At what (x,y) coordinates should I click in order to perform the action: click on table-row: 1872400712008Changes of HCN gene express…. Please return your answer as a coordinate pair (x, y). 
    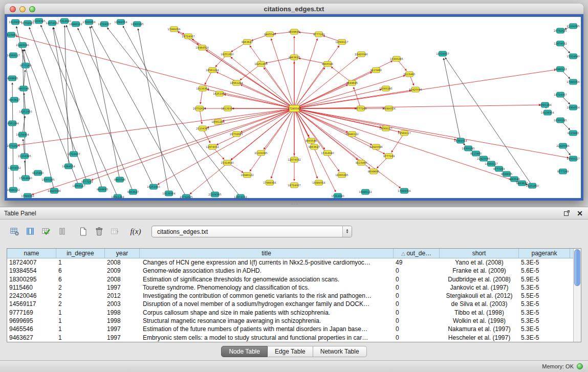
    Looking at the image, I should click on (294, 262).